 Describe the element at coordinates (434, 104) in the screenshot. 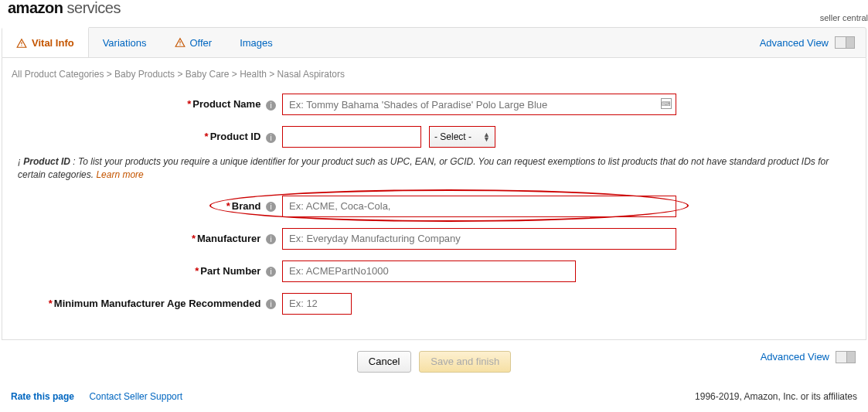

I see `row-product-name: *Product Name i ⌨` at that location.